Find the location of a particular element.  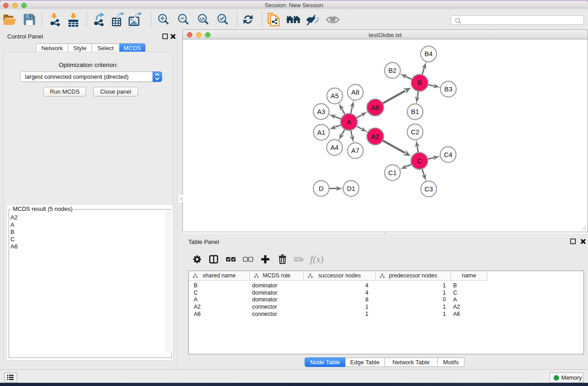

svg-text: B is located at coordinates (420, 83).